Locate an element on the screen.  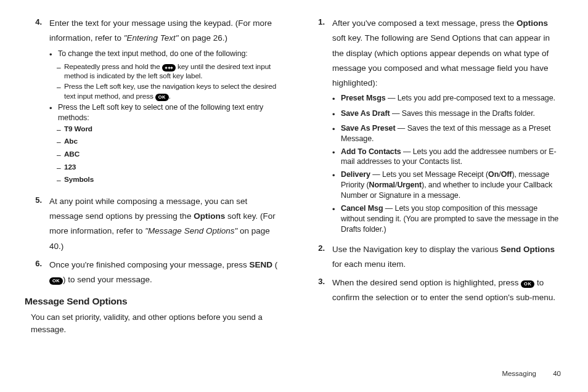
step-3: 3. When the desired send option is highl… is located at coordinates (435, 291).